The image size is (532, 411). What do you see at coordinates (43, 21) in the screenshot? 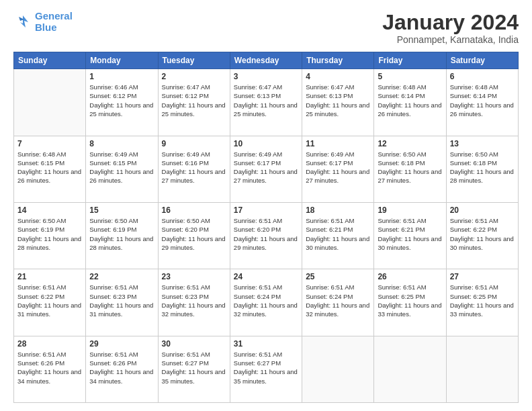
I see `logo: General Blue` at bounding box center [43, 21].